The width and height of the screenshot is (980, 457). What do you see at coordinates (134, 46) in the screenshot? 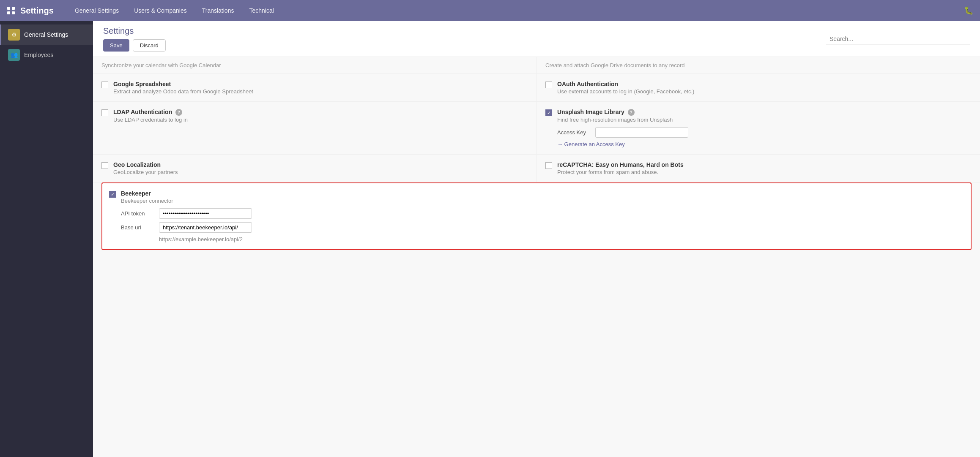
I see `page-header-actions: Save Discard` at bounding box center [134, 46].